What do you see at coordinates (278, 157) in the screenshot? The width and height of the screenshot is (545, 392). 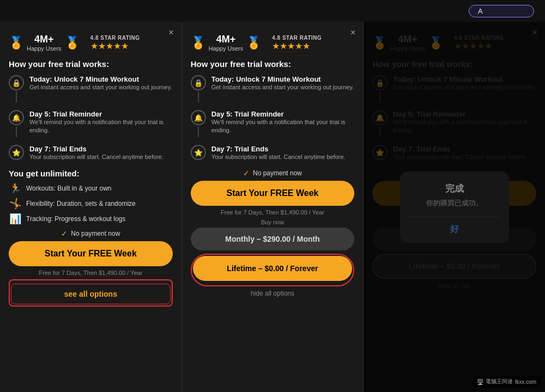 I see `step-desc-2-3: Your subscription will start. Cancel any…` at bounding box center [278, 157].